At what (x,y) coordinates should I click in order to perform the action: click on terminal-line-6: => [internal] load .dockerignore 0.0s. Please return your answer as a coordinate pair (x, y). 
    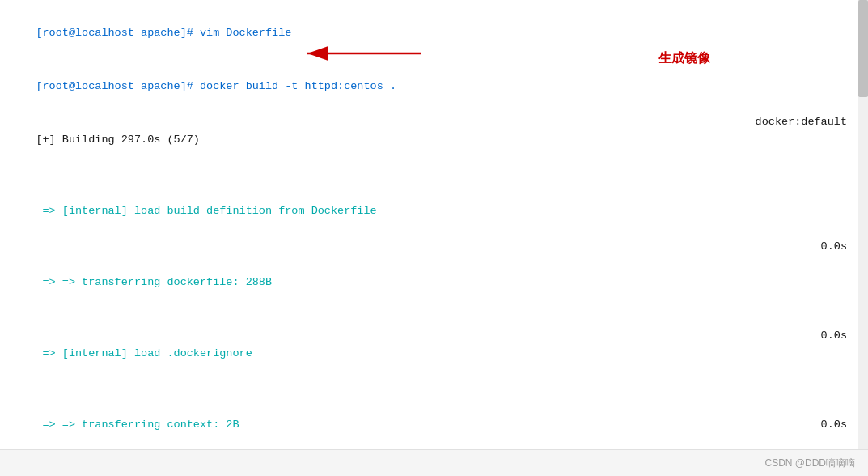
    Looking at the image, I should click on (434, 363).